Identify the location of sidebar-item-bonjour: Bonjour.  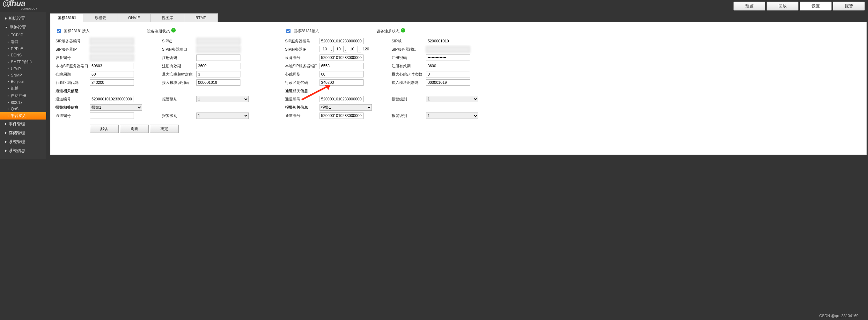
(23, 82).